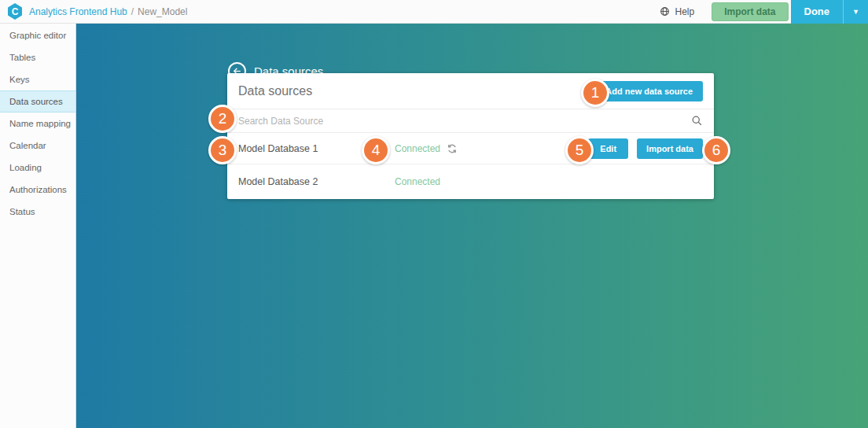  Describe the element at coordinates (38, 168) in the screenshot. I see `sidebar-item-loading: Loading` at that location.